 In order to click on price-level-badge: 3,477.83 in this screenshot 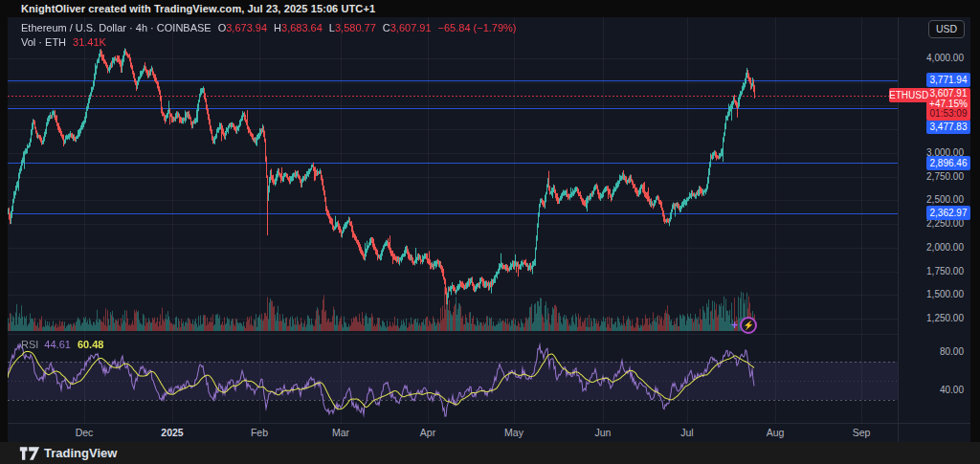, I will do `click(948, 126)`.